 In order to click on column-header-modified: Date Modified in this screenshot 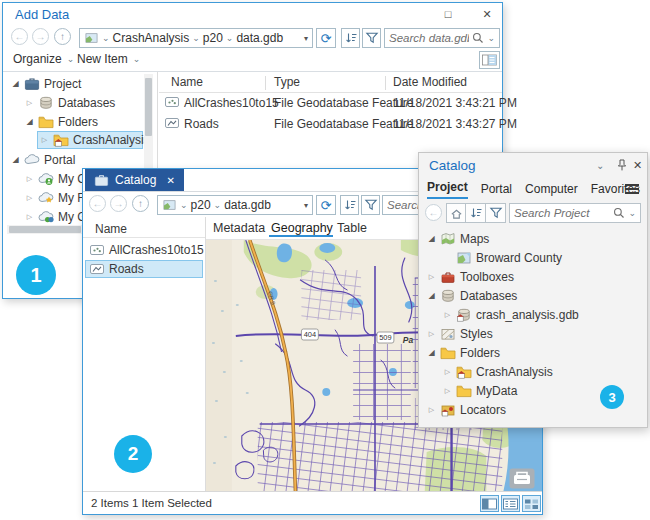, I will do `click(430, 82)`.